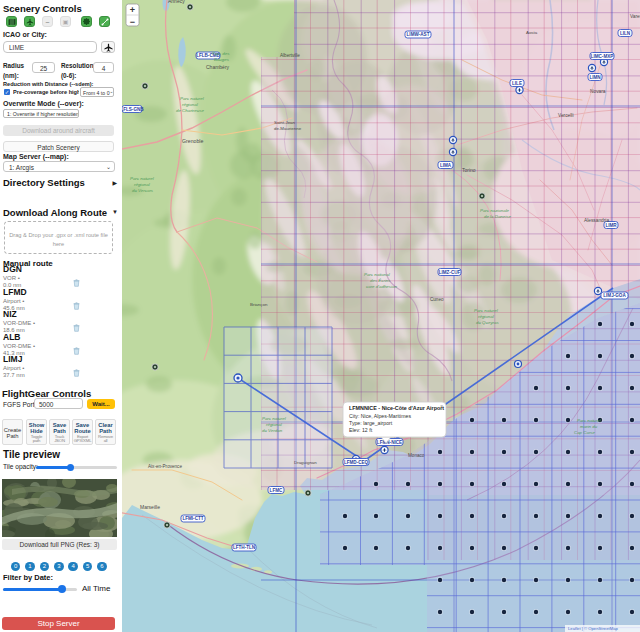 This screenshot has width=640, height=632. I want to click on svg-text:LFMNNICE - Nice-Côte d'Azur Ai: LFMNNICE - Nice-Côte d'Azur Airport, so click(396, 408).